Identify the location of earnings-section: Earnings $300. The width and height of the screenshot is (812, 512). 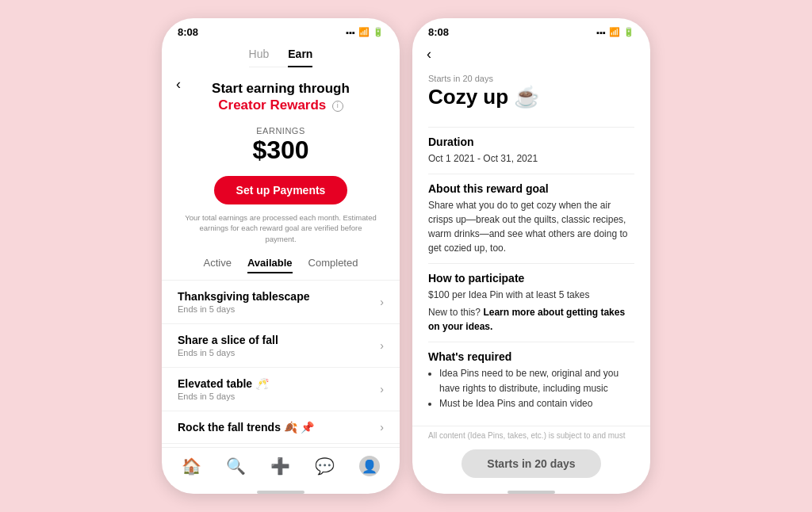
(281, 146).